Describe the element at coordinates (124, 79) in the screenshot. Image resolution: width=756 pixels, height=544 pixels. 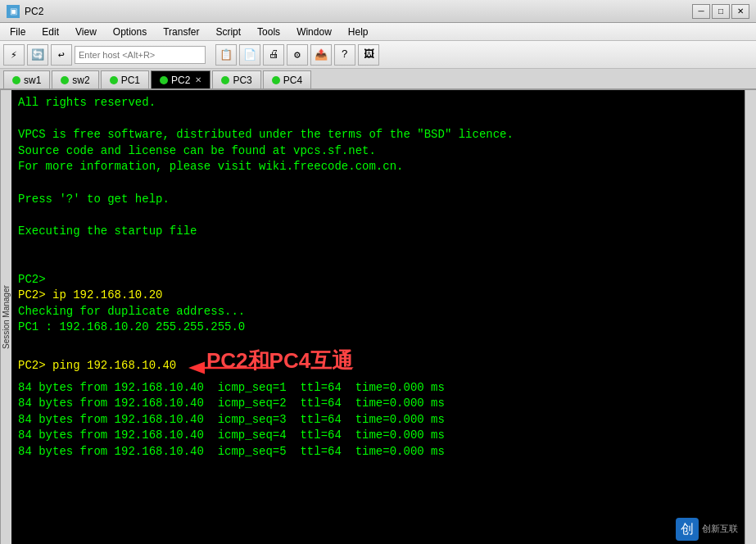
I see `tab-pc1: PC1` at that location.